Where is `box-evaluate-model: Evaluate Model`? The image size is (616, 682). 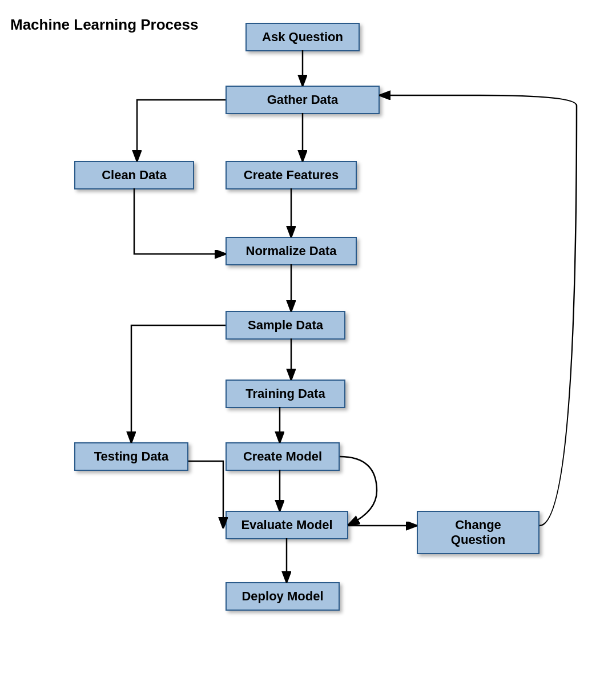
box-evaluate-model: Evaluate Model is located at coordinates (287, 525).